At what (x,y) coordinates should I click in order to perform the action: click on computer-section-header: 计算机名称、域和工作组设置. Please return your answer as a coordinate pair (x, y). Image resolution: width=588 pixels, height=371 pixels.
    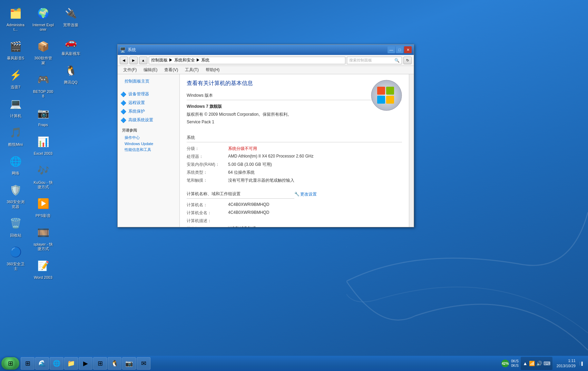
    Looking at the image, I should click on (241, 195).